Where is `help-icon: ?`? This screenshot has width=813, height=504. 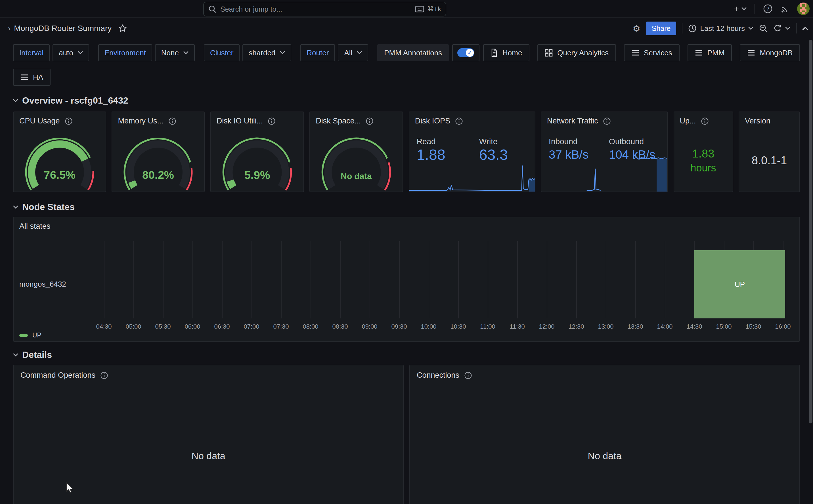
help-icon: ? is located at coordinates (768, 9).